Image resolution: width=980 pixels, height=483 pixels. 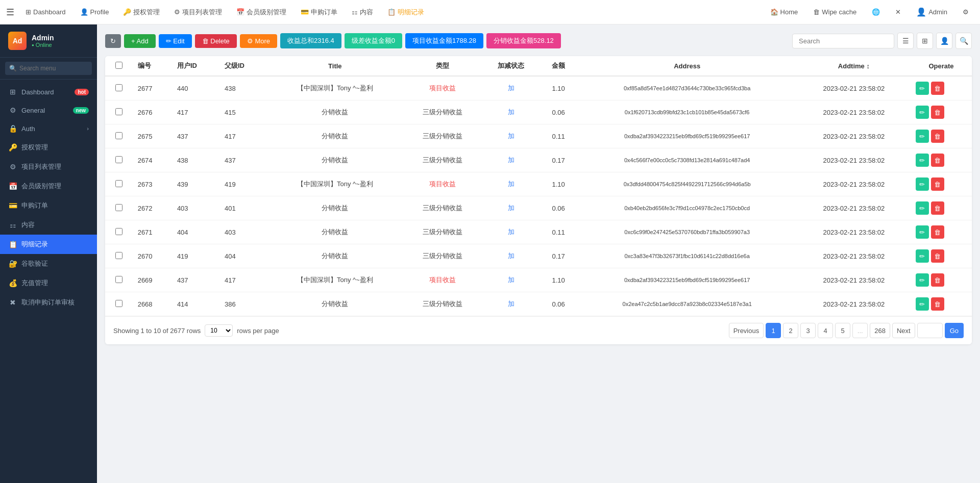 I want to click on row-parent-id: 417, so click(x=243, y=137).